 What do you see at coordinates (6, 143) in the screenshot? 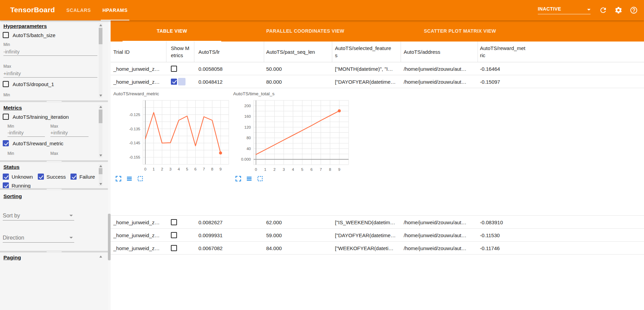
I see `reward-metric-checkbox` at bounding box center [6, 143].